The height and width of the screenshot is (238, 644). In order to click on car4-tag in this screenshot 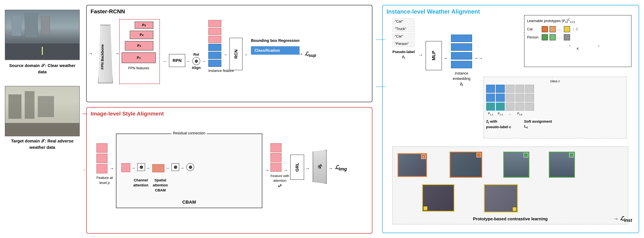, I will do `click(514, 209)`.